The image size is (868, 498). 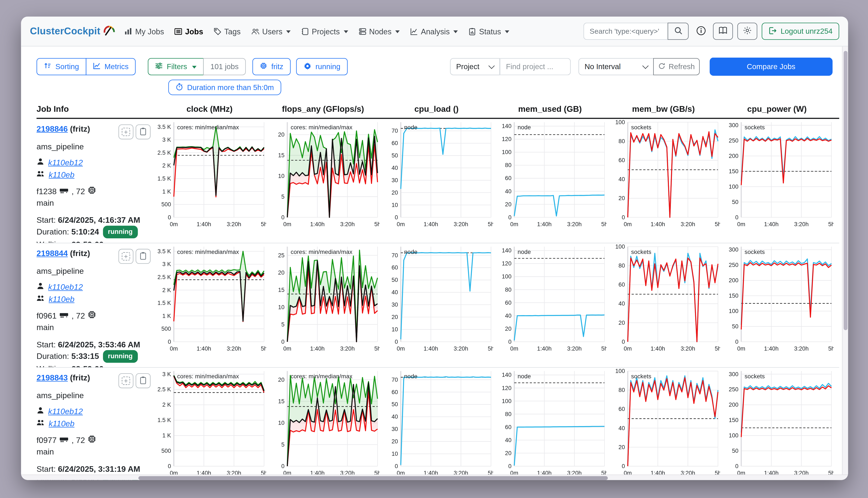 What do you see at coordinates (109, 31) in the screenshot?
I see `gauge-logo-icon` at bounding box center [109, 31].